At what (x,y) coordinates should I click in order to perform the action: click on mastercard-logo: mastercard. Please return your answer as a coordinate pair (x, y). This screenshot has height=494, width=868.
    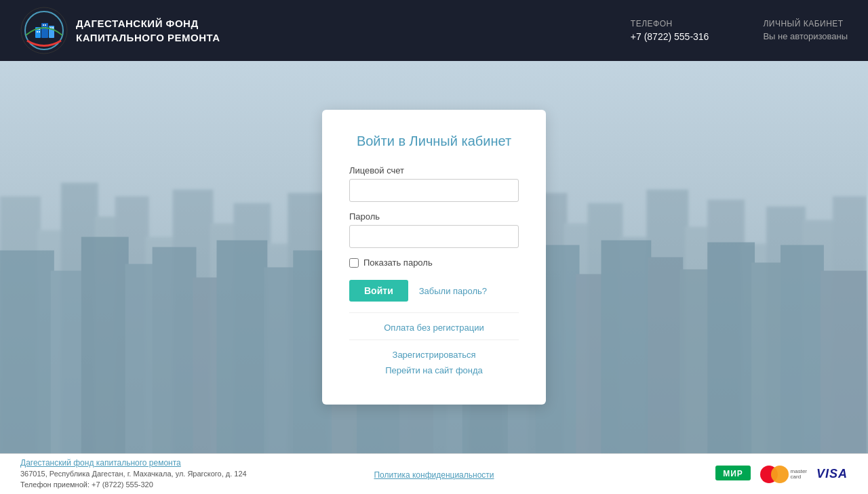
    Looking at the image, I should click on (784, 474).